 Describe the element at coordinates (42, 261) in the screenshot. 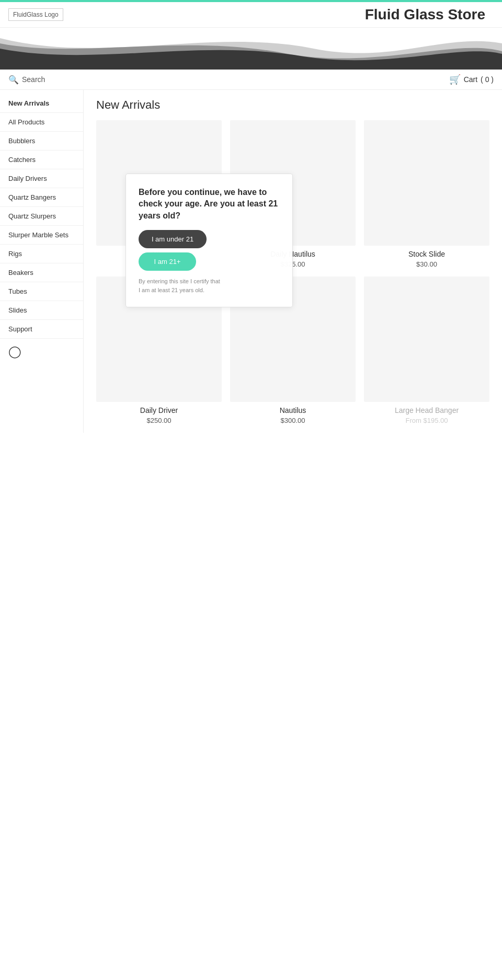

I see `sidebar: New Arrivals All Products Bubblers Catch…` at that location.